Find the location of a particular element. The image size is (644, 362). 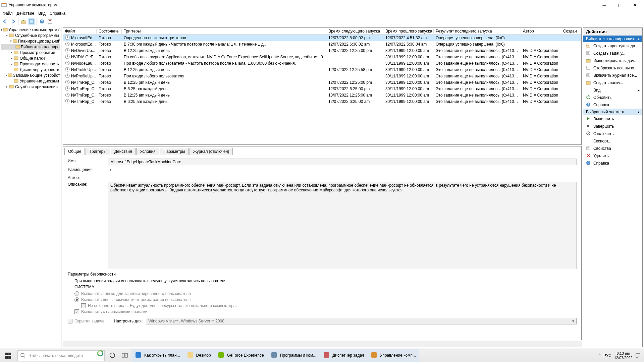

tree-item: ▸Службы и приложения is located at coordinates (31, 86).